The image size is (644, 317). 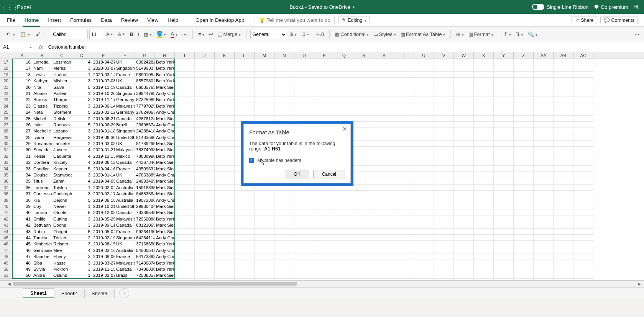 I want to click on cell: 29, so click(x=22, y=144).